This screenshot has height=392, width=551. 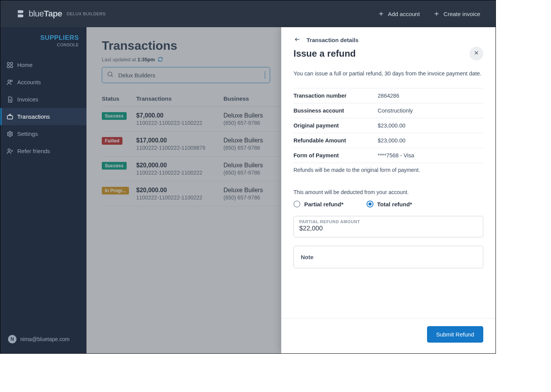 What do you see at coordinates (336, 96) in the screenshot?
I see `detail-label: Transaction number` at bounding box center [336, 96].